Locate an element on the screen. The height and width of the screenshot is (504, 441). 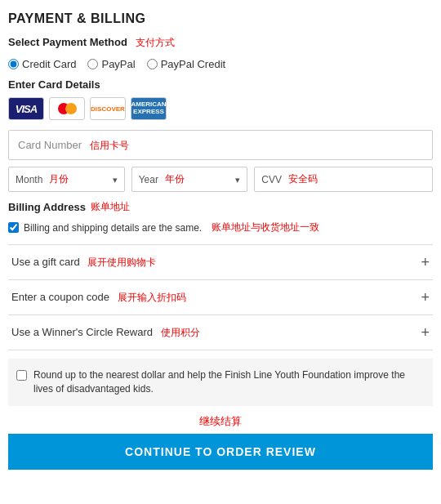
month-label: Month is located at coordinates (29, 180).